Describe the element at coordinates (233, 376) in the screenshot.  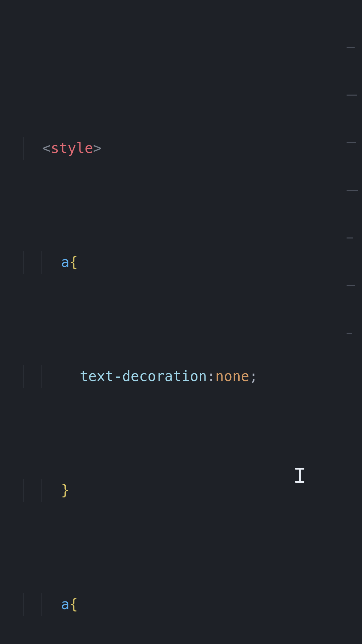
I see `css-value: none` at that location.